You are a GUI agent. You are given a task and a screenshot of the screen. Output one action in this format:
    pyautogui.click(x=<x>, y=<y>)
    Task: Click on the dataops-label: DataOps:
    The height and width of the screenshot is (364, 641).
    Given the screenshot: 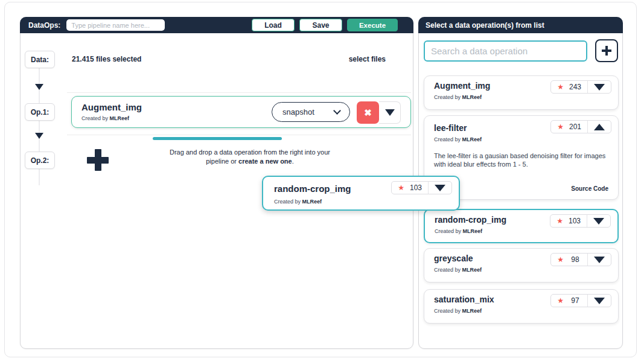 What is the action you would take?
    pyautogui.click(x=45, y=25)
    